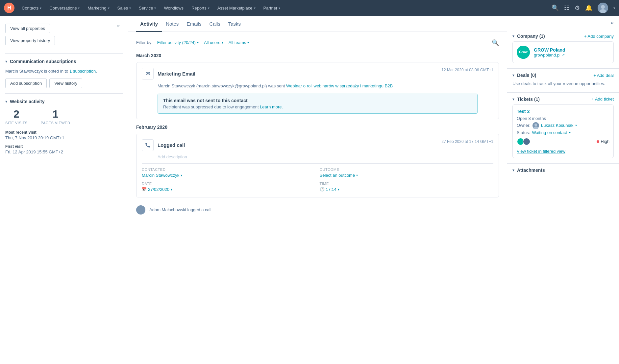 The width and height of the screenshot is (619, 364). What do you see at coordinates (148, 145) in the screenshot?
I see `call-card-icon` at bounding box center [148, 145].